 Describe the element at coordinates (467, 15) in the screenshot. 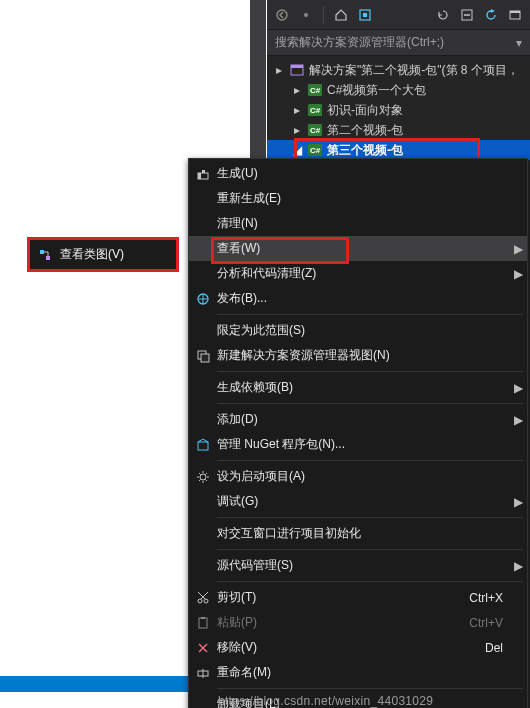

I see `collapse-all-icon` at that location.